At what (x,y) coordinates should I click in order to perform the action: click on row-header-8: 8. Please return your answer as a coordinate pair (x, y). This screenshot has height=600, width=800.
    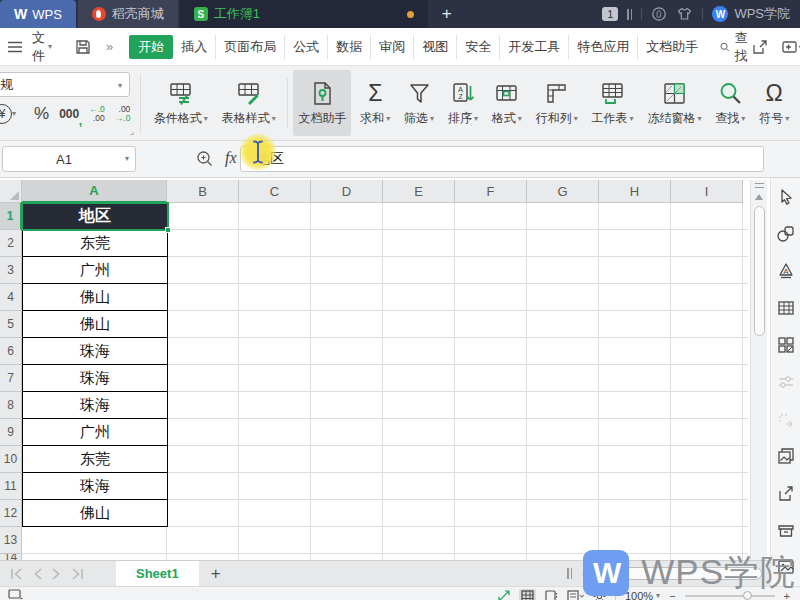
    Looking at the image, I should click on (11, 406).